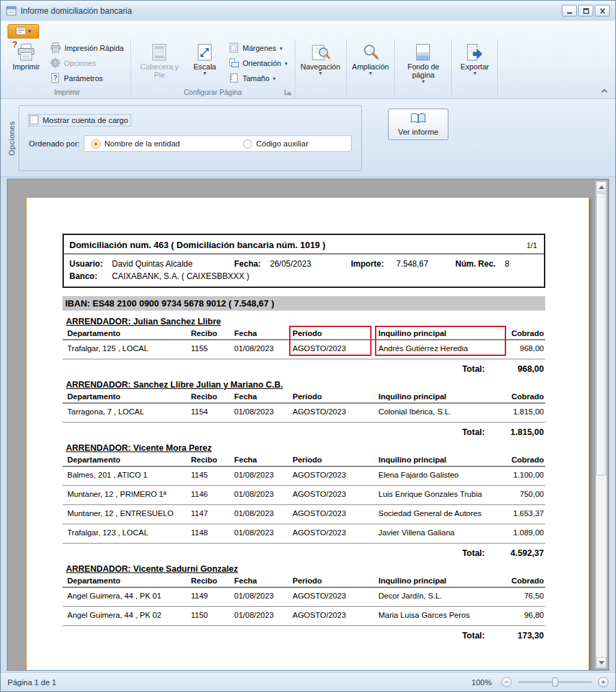 The image size is (616, 692). I want to click on cell-recibo: 1147, so click(213, 513).